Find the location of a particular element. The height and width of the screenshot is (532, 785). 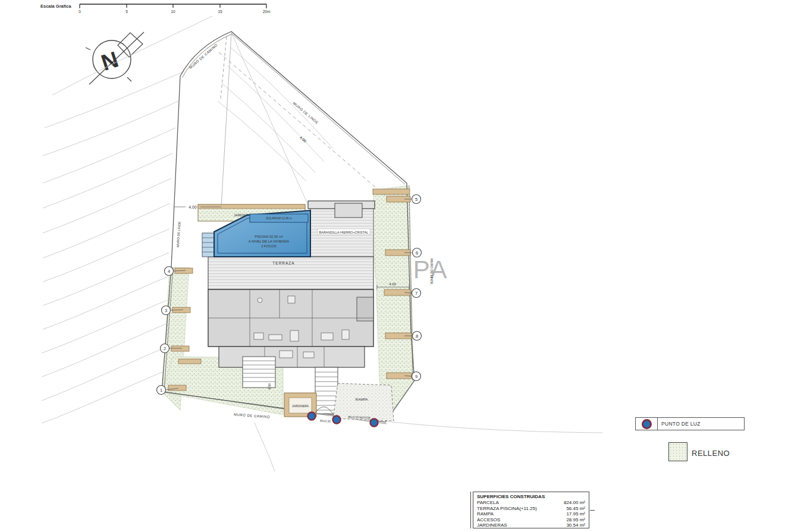

marker-1: 1 is located at coordinates (161, 390).